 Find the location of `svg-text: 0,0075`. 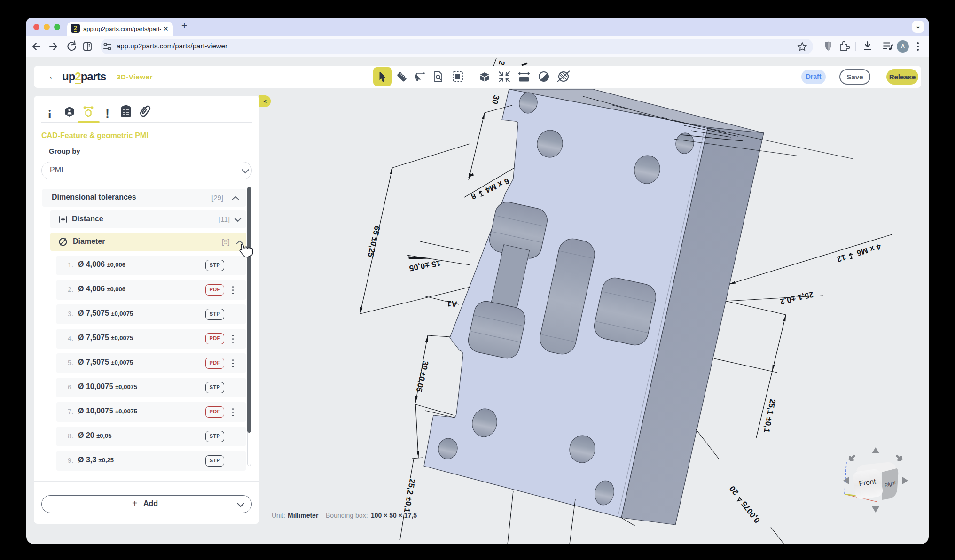

svg-text: 0,0075 is located at coordinates (750, 512).